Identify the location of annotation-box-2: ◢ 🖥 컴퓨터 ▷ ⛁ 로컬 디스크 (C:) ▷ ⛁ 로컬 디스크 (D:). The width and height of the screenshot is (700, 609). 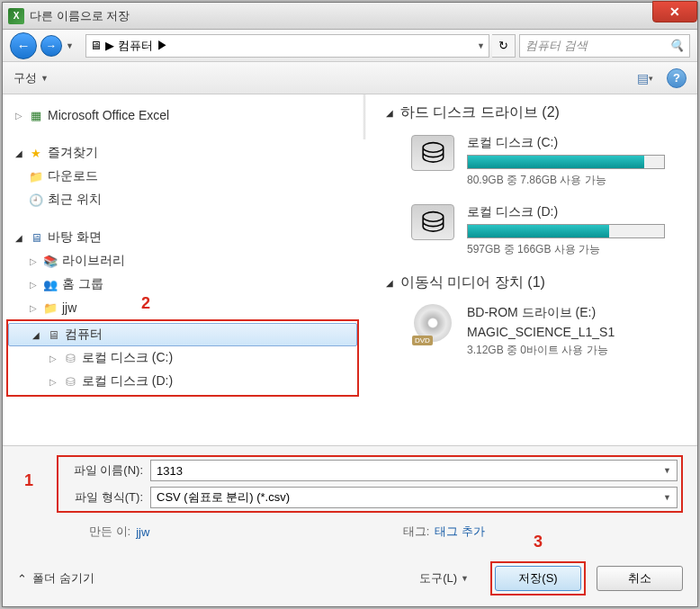
(183, 358).